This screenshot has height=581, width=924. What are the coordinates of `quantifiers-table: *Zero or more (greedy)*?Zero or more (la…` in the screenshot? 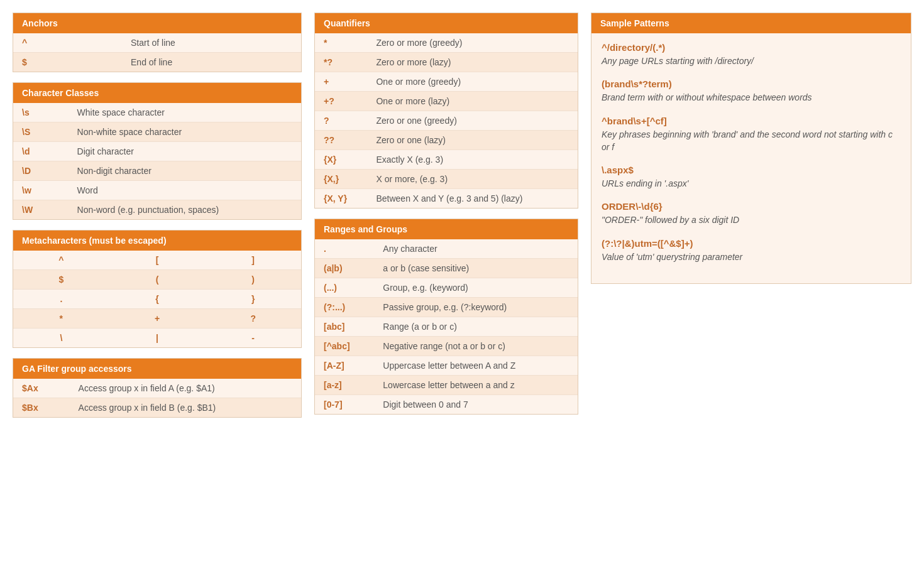 It's located at (446, 121).